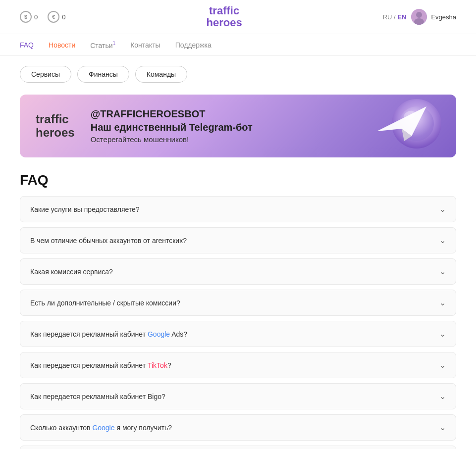 This screenshot has width=476, height=449. I want to click on faq-question: Какие услуги вы предоставляете?, so click(85, 209).